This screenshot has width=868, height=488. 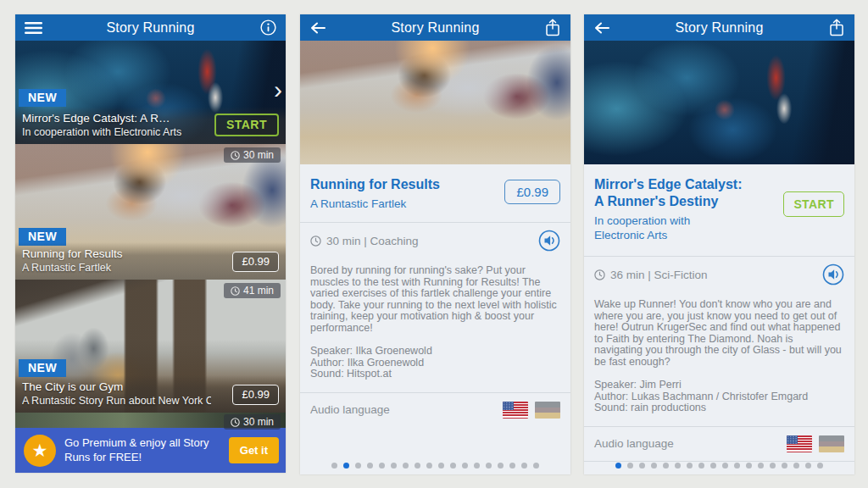 I want to click on meta-label: 30 min | Coaching, so click(x=373, y=241).